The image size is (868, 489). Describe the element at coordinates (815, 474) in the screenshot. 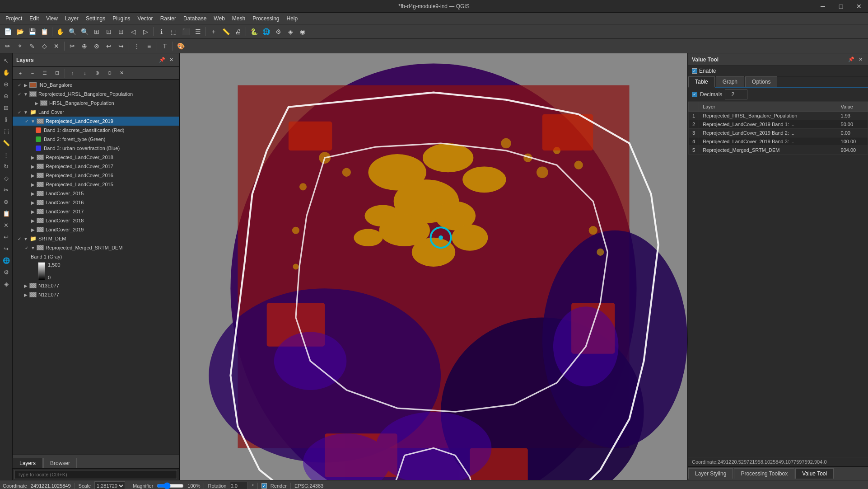

I see `tab-value-tool: Value Tool` at that location.